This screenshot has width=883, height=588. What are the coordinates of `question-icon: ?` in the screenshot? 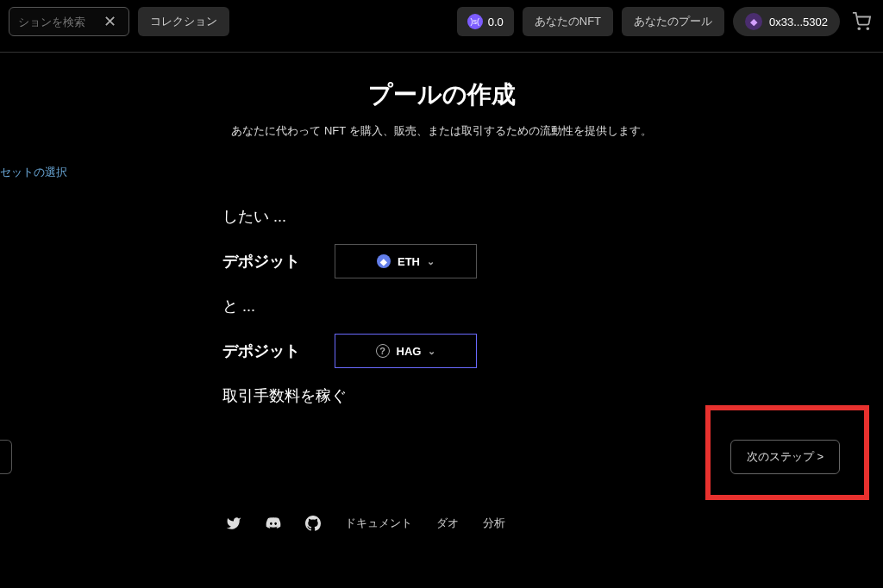 It's located at (383, 351).